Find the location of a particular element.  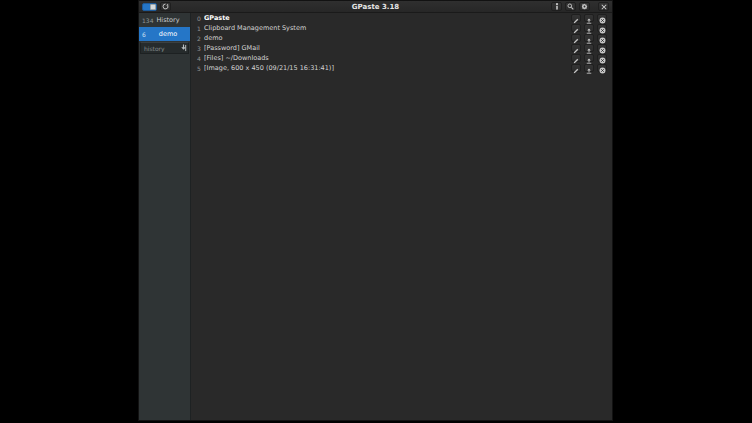

delete-item-button is located at coordinates (602, 68).